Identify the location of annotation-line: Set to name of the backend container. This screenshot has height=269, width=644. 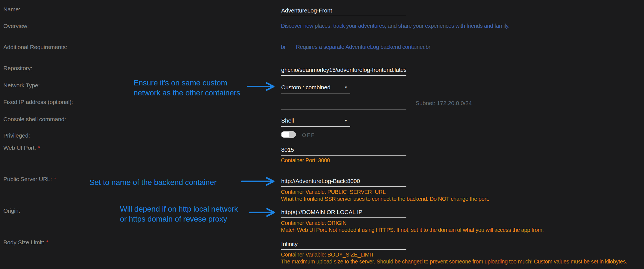
(153, 182).